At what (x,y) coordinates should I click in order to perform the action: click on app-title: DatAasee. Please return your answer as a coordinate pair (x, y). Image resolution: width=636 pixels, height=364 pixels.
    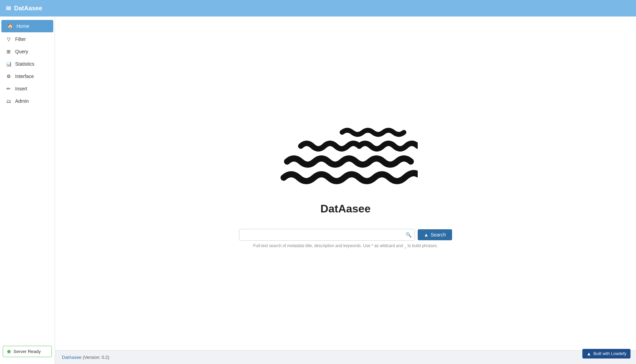
    Looking at the image, I should click on (346, 209).